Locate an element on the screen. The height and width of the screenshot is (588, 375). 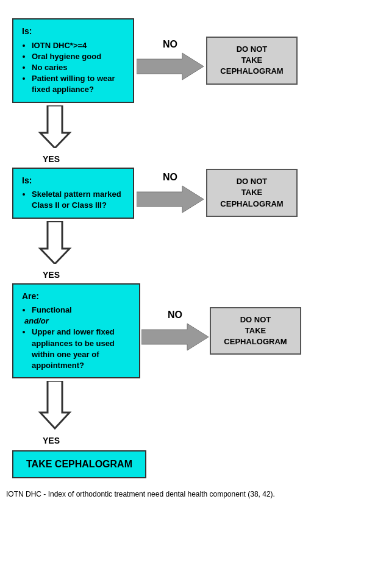
footnote-text: IOTN DHC - Index of orthodontic treatmen… is located at coordinates (140, 494).